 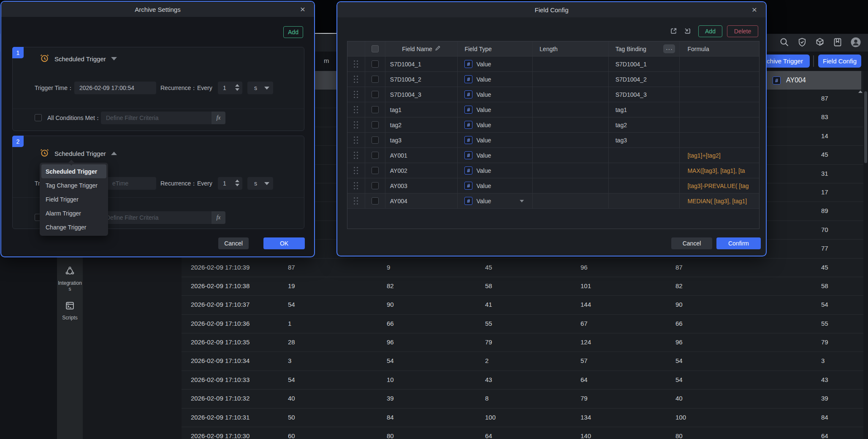 I want to click on select-all-checkbox, so click(x=375, y=49).